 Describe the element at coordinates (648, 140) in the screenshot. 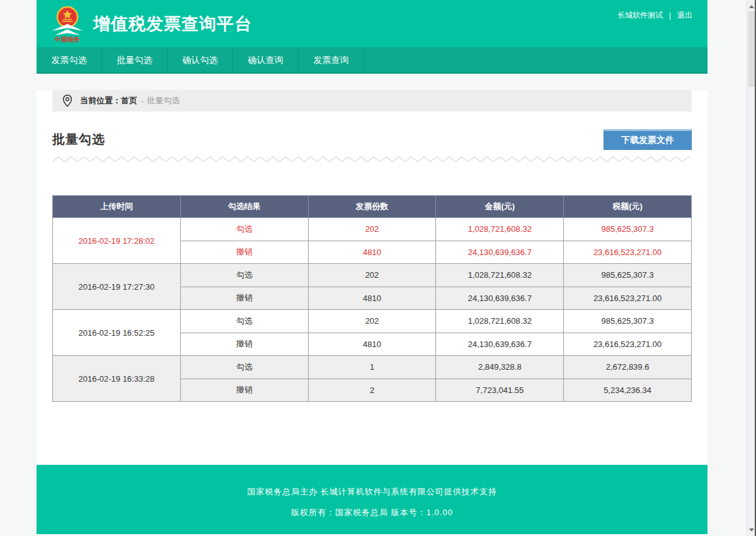

I see `download-invoice-file-button: 下载发票文件` at that location.